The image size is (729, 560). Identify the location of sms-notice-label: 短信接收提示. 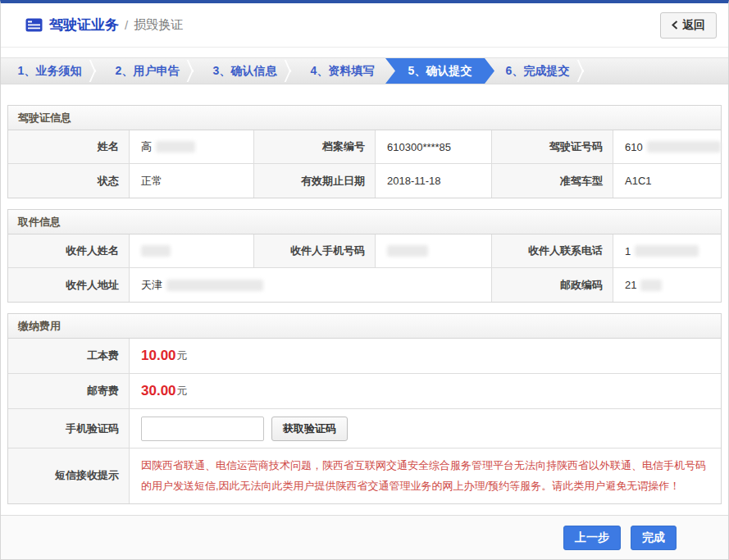
(69, 476).